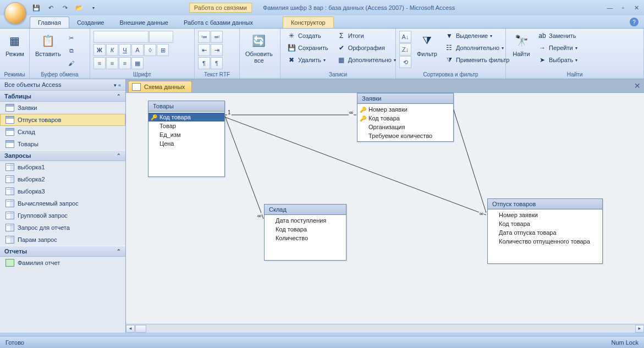 The height and width of the screenshot is (348, 644). What do you see at coordinates (405, 127) in the screenshot?
I see `field-organizaciya: Организация` at bounding box center [405, 127].